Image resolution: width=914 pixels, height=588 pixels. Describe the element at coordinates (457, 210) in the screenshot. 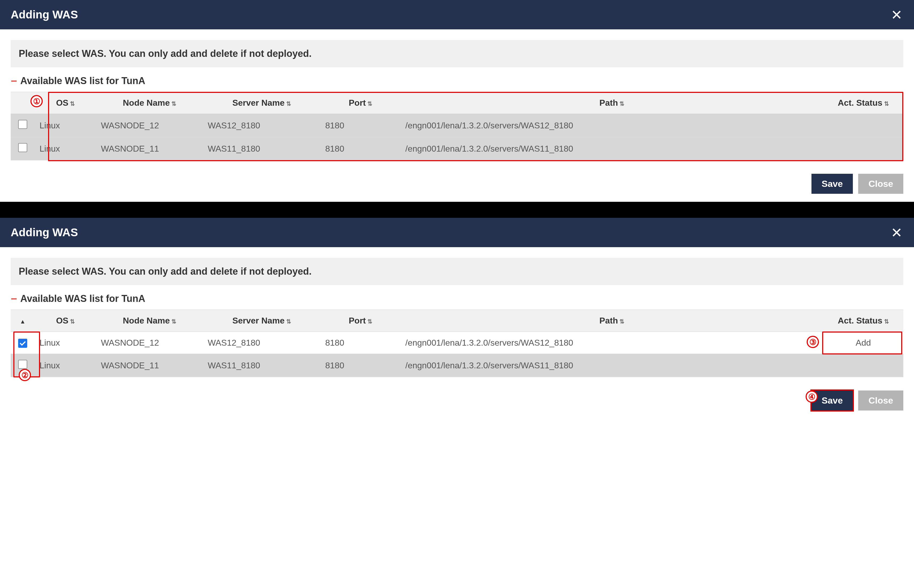

I see `panel-separator` at that location.